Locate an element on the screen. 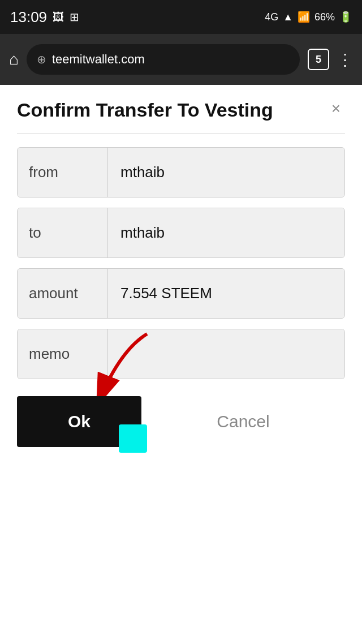 The image size is (362, 644). from-label: from is located at coordinates (63, 172).